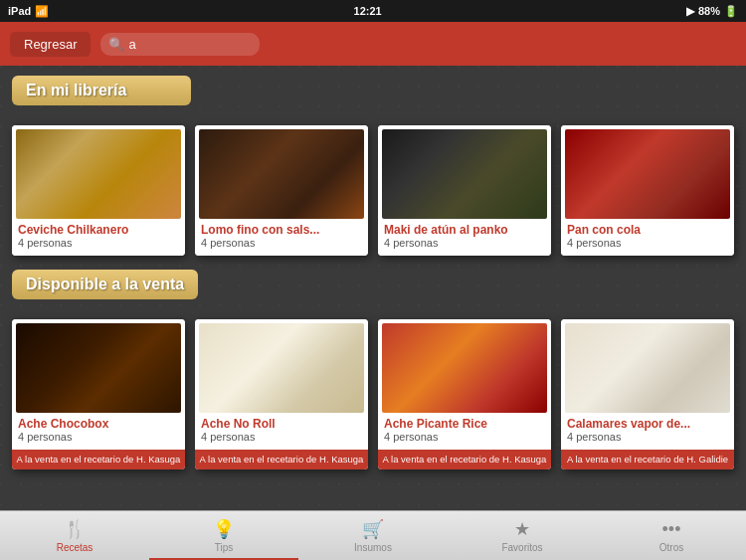  I want to click on recipe-title-picante: Ache Picante Rice, so click(465, 424).